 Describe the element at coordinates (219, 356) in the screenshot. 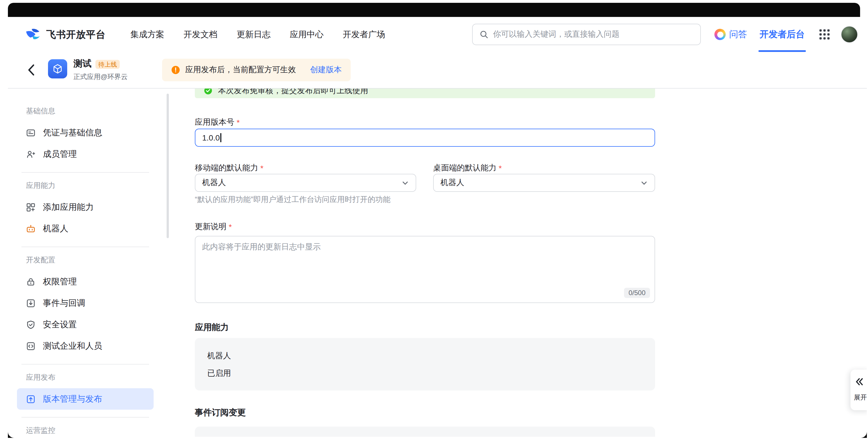

I see `capability-name: 机器人` at that location.